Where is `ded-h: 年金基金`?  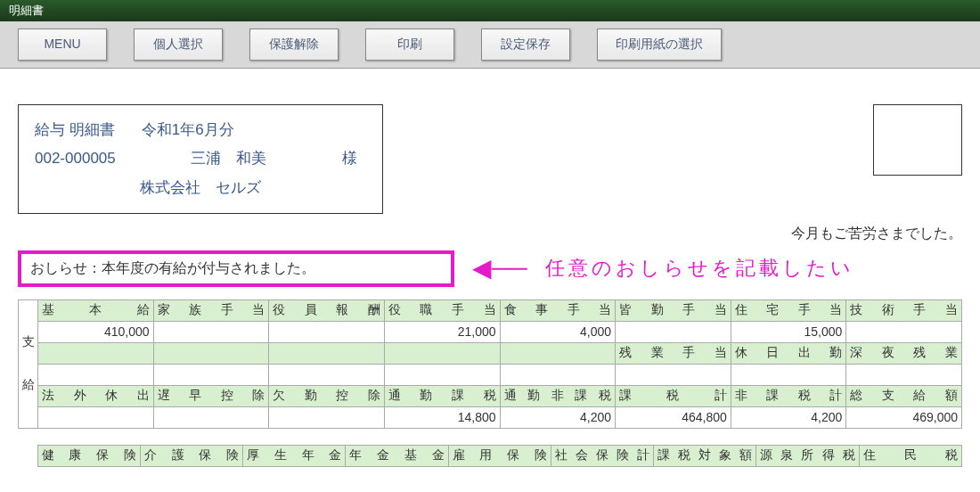 ded-h: 年金基金 is located at coordinates (397, 455).